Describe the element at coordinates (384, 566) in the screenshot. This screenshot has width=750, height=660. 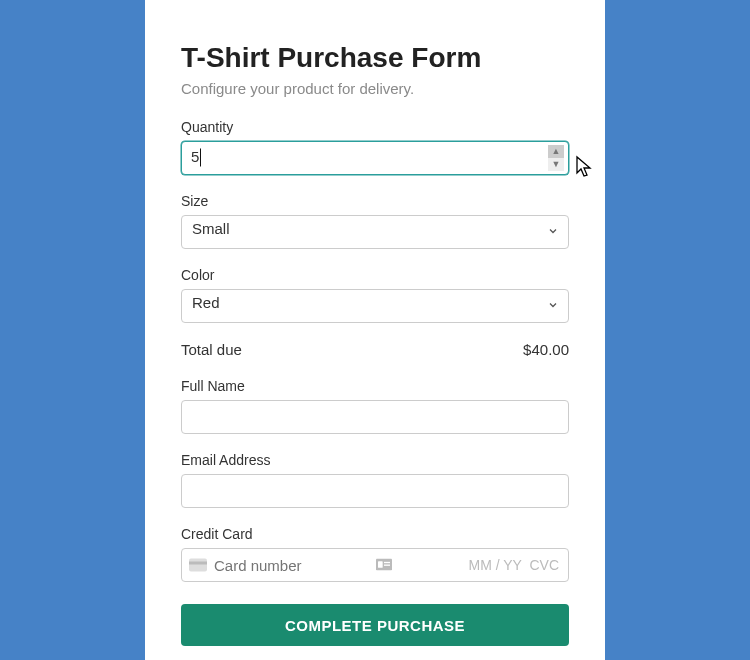
I see `id-card-icon` at that location.